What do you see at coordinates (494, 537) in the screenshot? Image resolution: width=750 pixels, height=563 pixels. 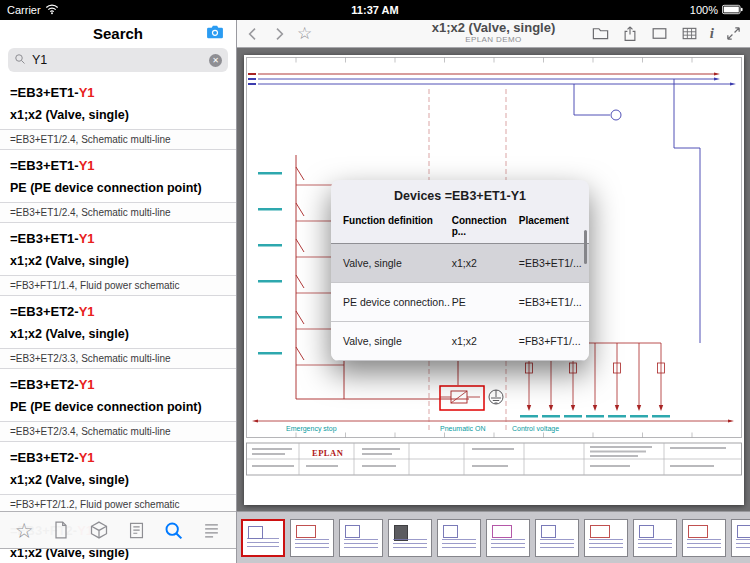 I see `page-thumbnail-strip` at bounding box center [494, 537].